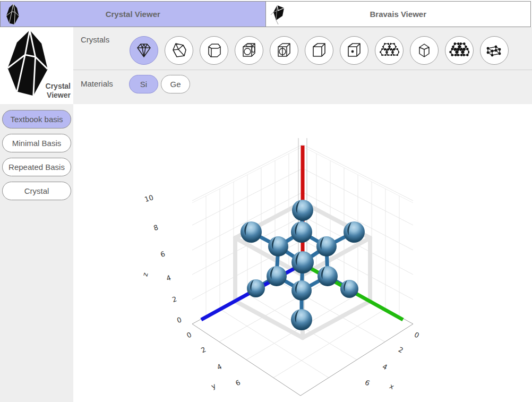 This screenshot has height=402, width=532. What do you see at coordinates (143, 84) in the screenshot?
I see `material-button-si: Si` at bounding box center [143, 84].